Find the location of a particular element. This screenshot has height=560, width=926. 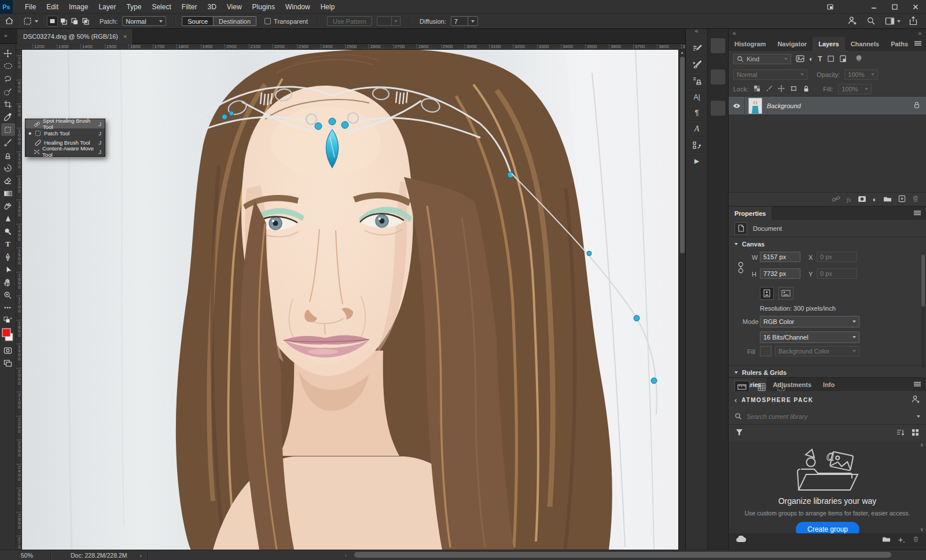

brush-settings-icon is located at coordinates (697, 49).